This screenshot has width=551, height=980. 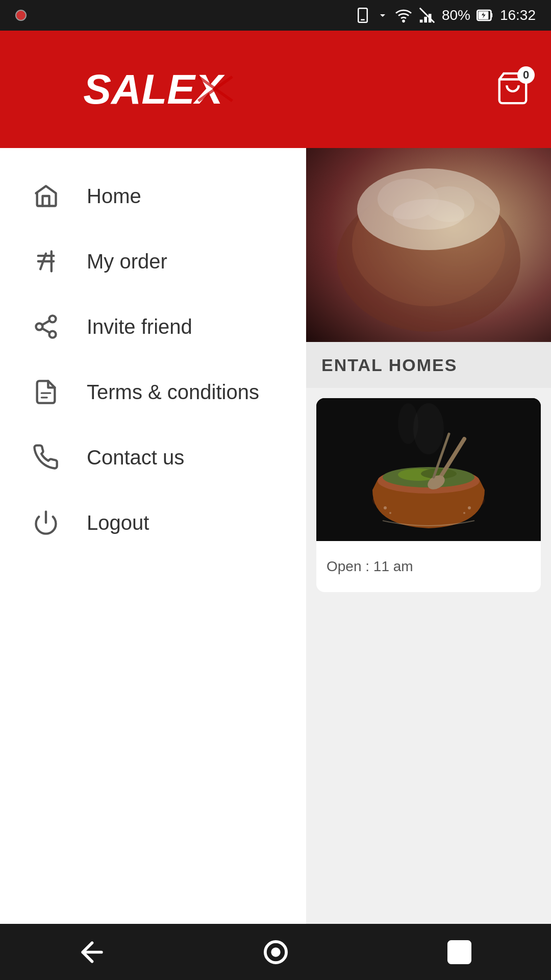 What do you see at coordinates (526, 75) in the screenshot?
I see `cart-badge: 0` at bounding box center [526, 75].